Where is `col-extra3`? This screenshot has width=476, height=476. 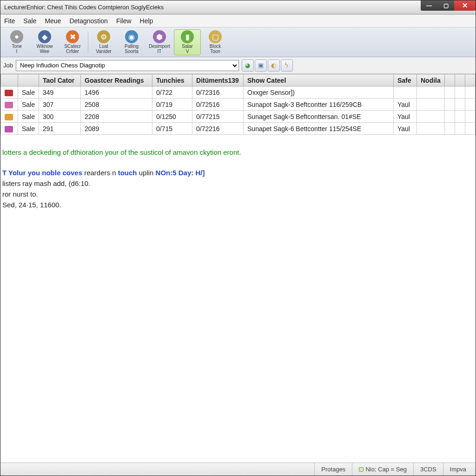
col-extra3 is located at coordinates (470, 80).